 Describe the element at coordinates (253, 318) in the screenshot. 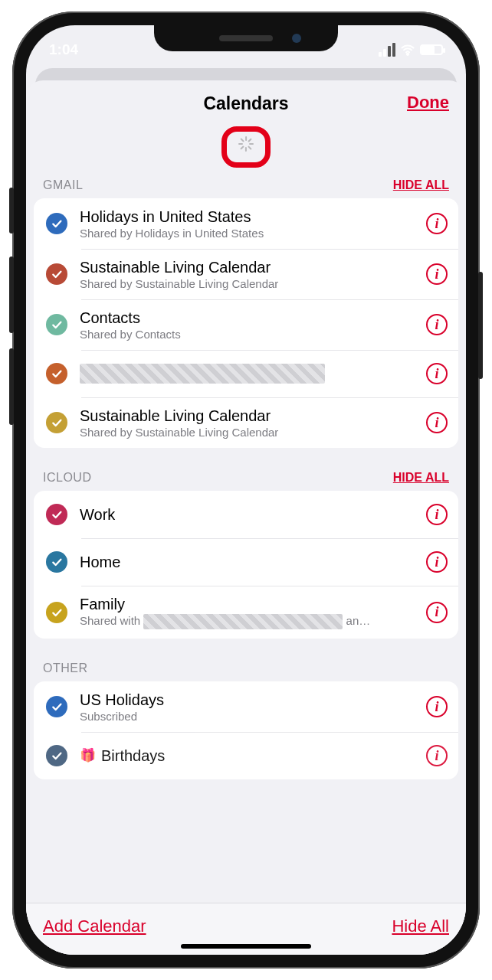

I see `calendar-title: Contacts` at that location.